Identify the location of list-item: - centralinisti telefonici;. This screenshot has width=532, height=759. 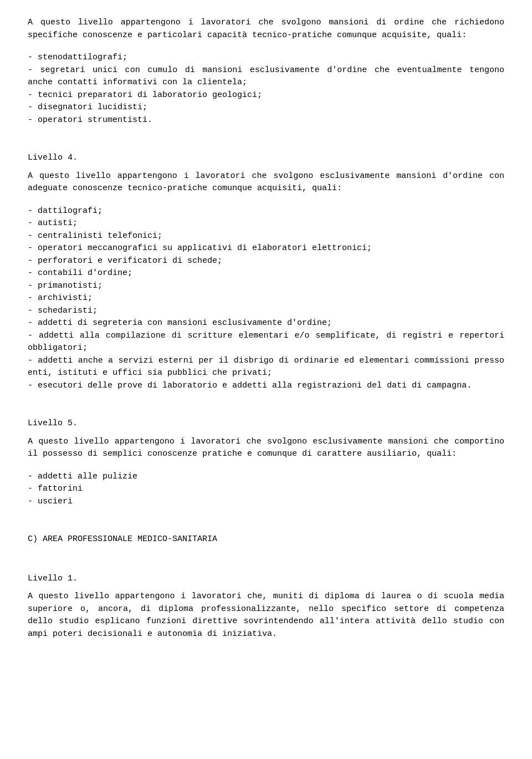
(266, 236).